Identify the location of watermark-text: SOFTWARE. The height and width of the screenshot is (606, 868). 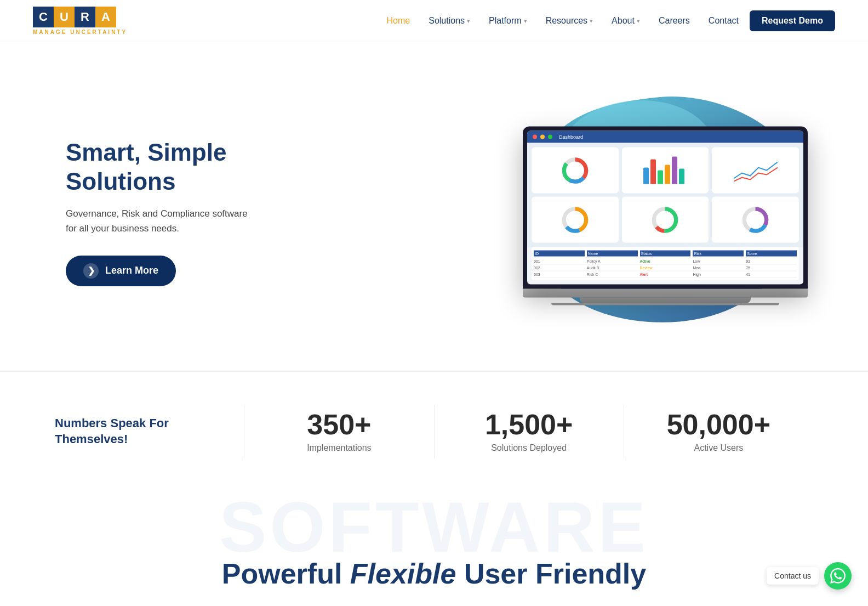
(434, 527).